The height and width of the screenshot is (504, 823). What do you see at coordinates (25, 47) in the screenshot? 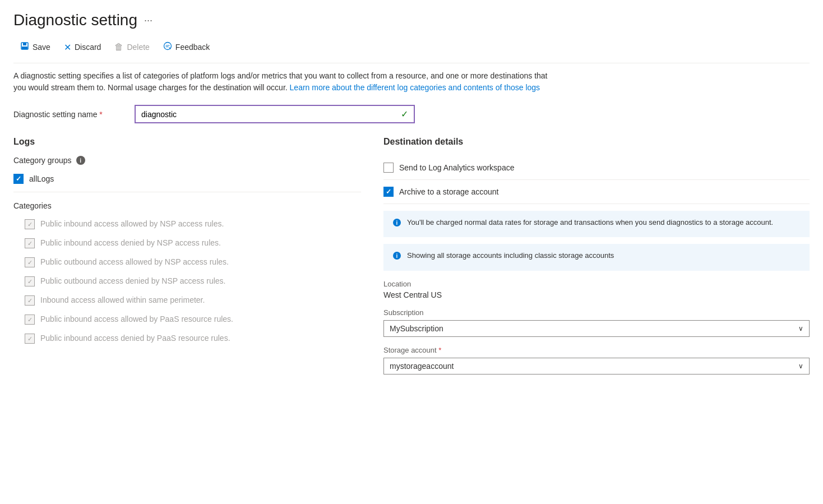
I see `save-icon` at bounding box center [25, 47].